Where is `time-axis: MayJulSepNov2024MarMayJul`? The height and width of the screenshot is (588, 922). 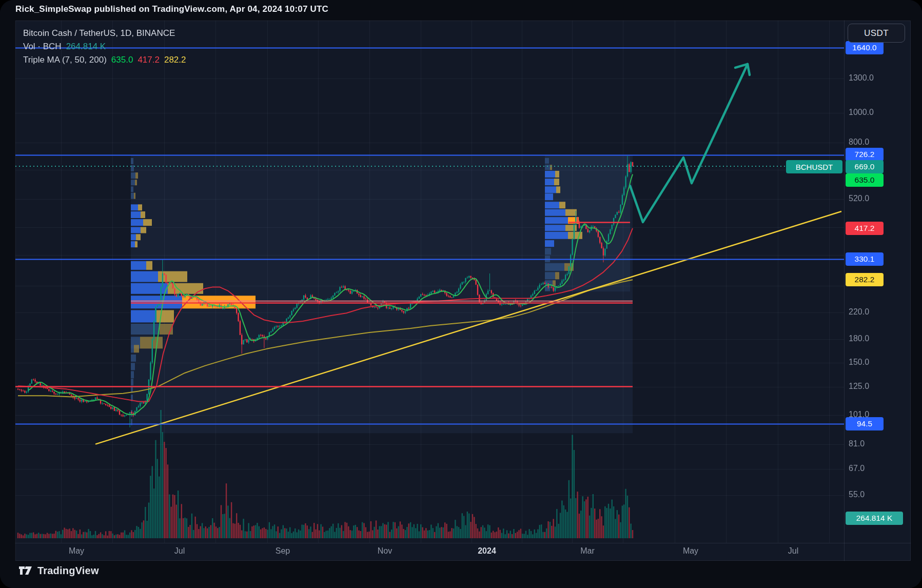
time-axis: MayJulSepNov2024MarMayJul is located at coordinates (463, 552).